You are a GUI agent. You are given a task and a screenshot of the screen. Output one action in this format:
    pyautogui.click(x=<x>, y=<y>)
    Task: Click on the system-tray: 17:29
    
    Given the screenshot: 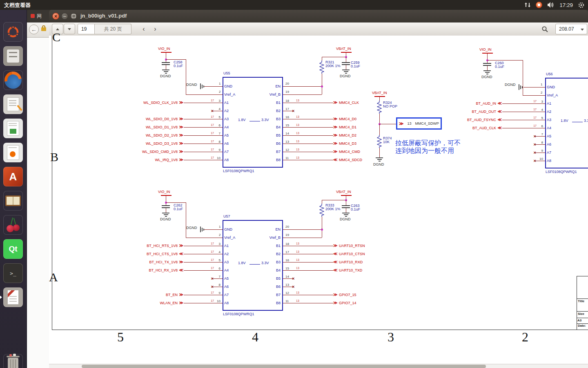 What is the action you would take?
    pyautogui.click(x=555, y=5)
    